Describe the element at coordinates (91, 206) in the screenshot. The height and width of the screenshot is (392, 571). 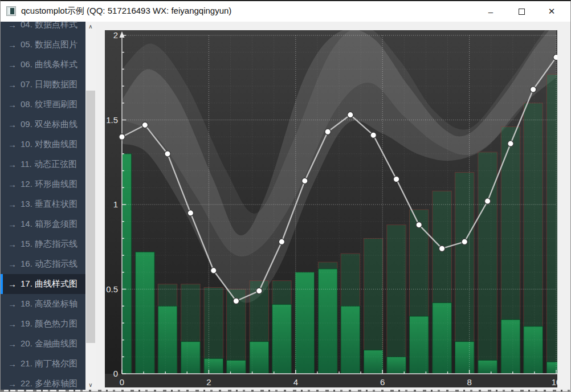
I see `sidebar-scrollbar: ∧ ∨` at that location.